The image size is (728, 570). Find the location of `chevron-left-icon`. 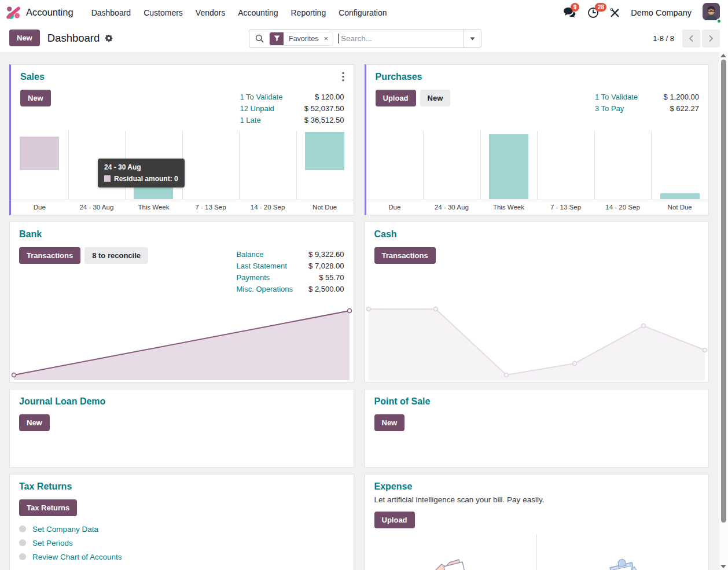

chevron-left-icon is located at coordinates (691, 38).